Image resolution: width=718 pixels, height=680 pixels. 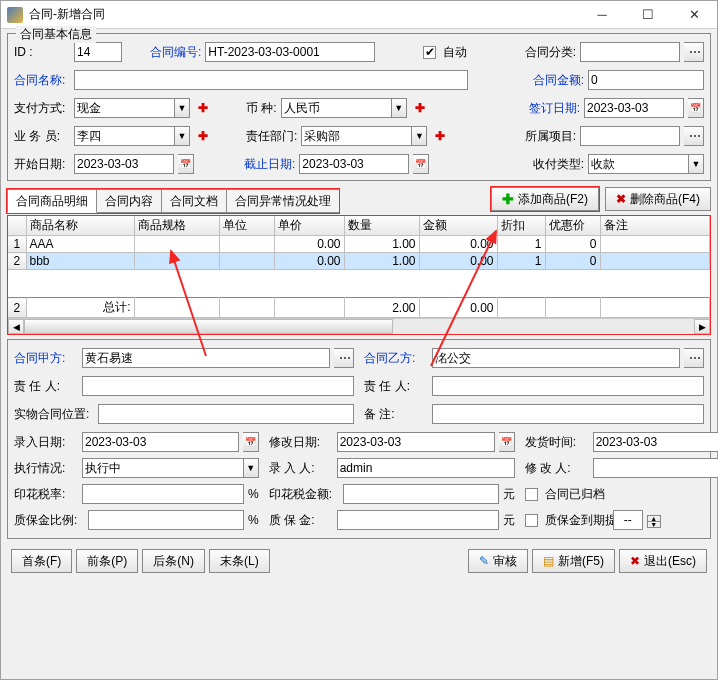 What do you see at coordinates (557, 442) in the screenshot?
I see `label-ship-date: 发货时间:` at bounding box center [557, 442].